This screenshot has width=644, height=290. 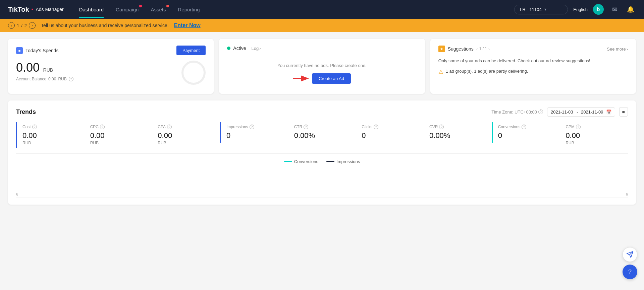 What do you see at coordinates (330, 161) in the screenshot?
I see `legend-impressions-line` at bounding box center [330, 161].